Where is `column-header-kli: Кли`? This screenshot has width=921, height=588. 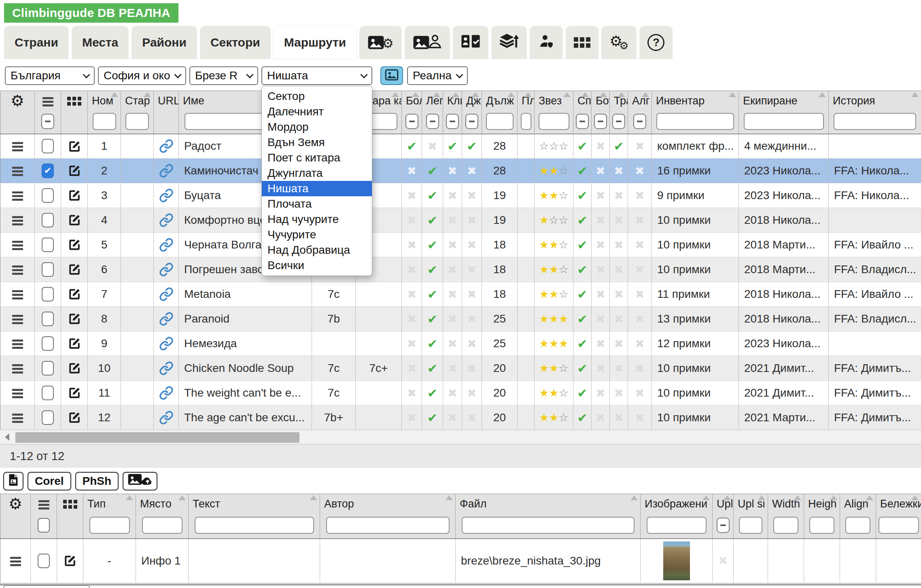 column-header-kli: Кли is located at coordinates (452, 100).